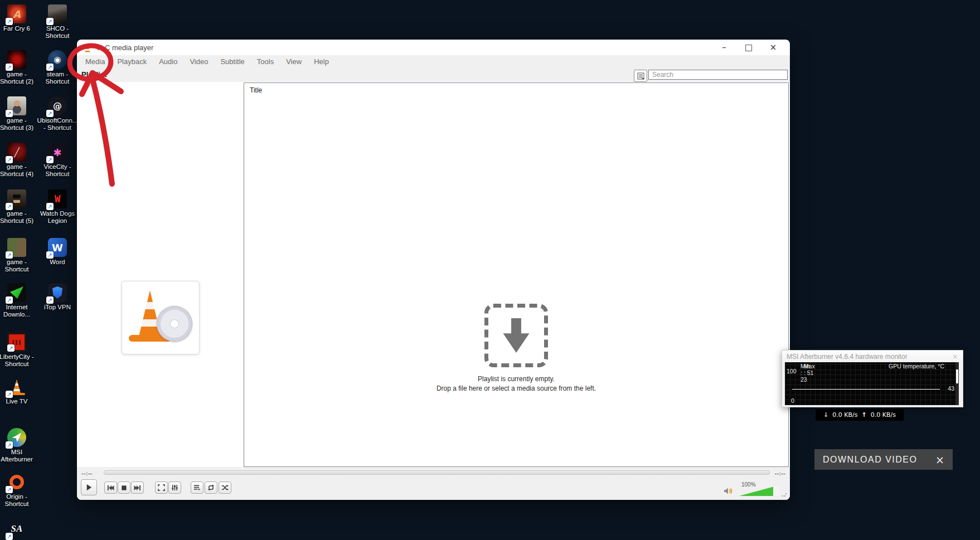 The height and width of the screenshot is (540, 980). Describe the element at coordinates (89, 487) in the screenshot. I see `play-button` at that location.